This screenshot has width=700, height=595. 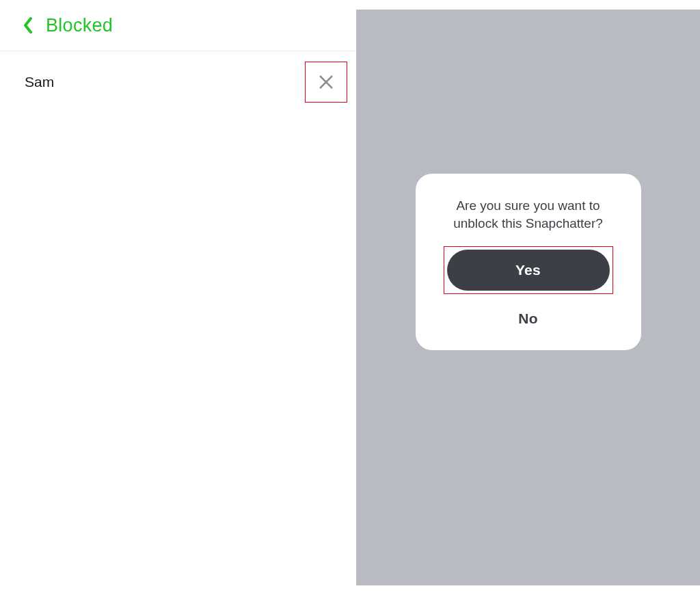 I want to click on unblock-x-button, so click(x=326, y=82).